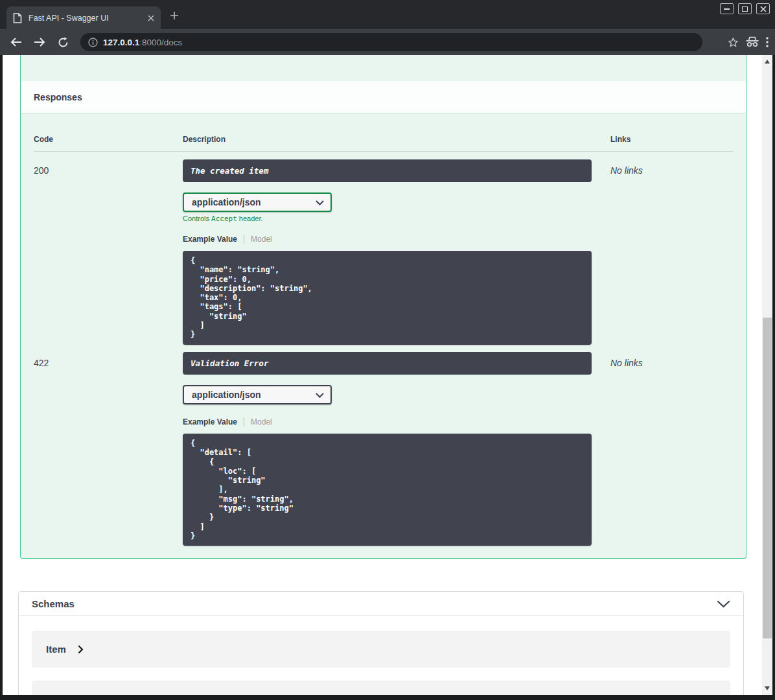  Describe the element at coordinates (88, 18) in the screenshot. I see `tab-title: Fast API - Swagger UI` at that location.